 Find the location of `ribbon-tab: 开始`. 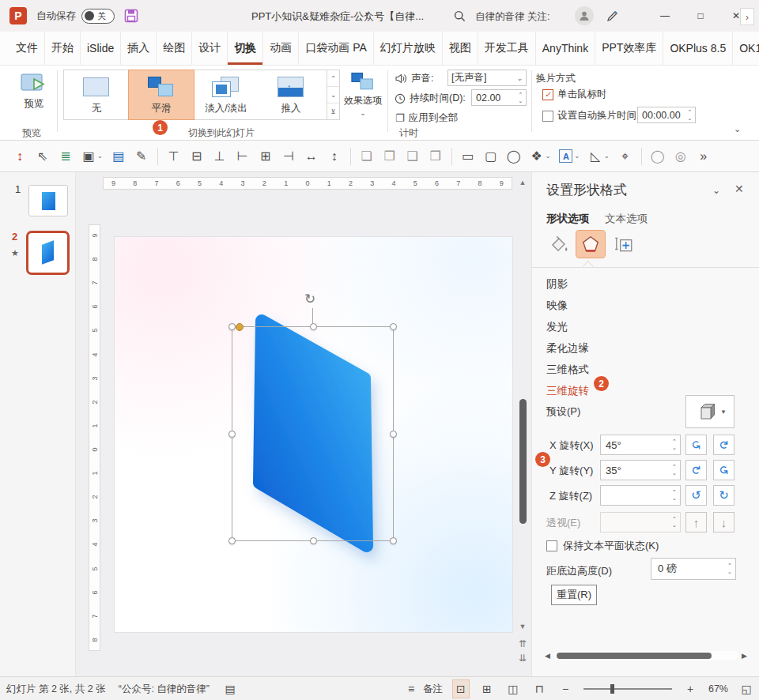

ribbon-tab: 开始 is located at coordinates (63, 48).